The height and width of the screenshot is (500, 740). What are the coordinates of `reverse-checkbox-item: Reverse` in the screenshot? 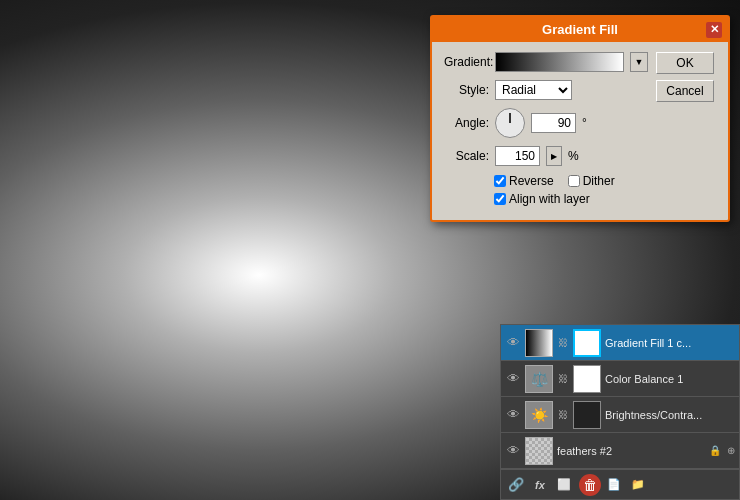 It's located at (524, 181).